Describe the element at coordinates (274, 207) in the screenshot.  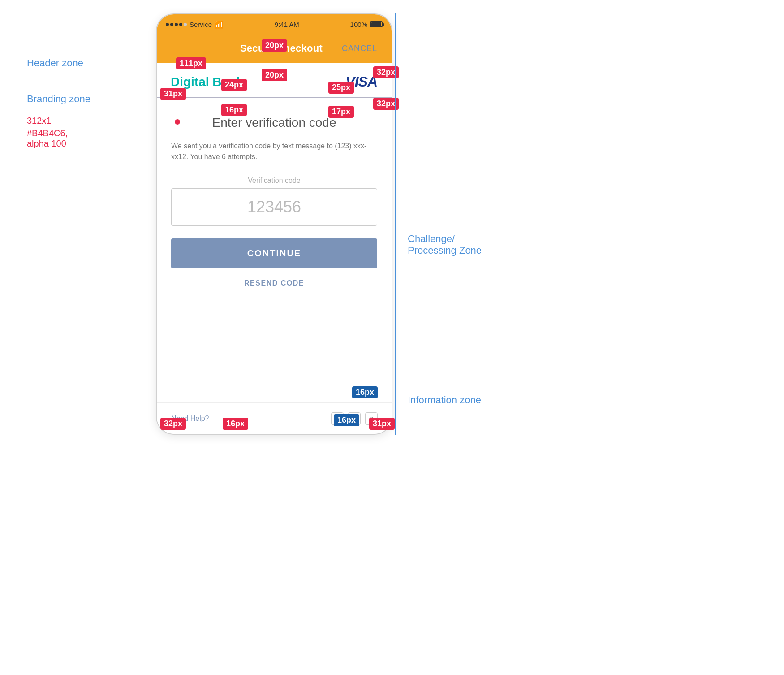
I see `verification-code-input` at that location.